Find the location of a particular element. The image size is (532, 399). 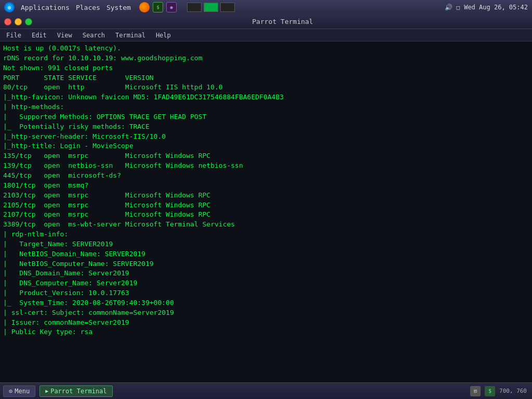

system-icons: 🔊 □ Wed Aug 26, 05:42 is located at coordinates (486, 7).